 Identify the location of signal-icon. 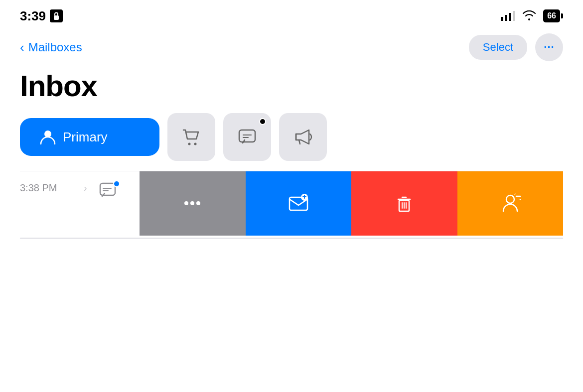
(508, 16).